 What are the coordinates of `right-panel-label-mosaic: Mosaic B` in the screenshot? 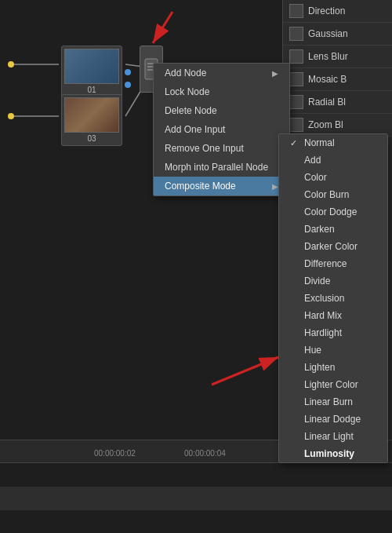 It's located at (328, 79).